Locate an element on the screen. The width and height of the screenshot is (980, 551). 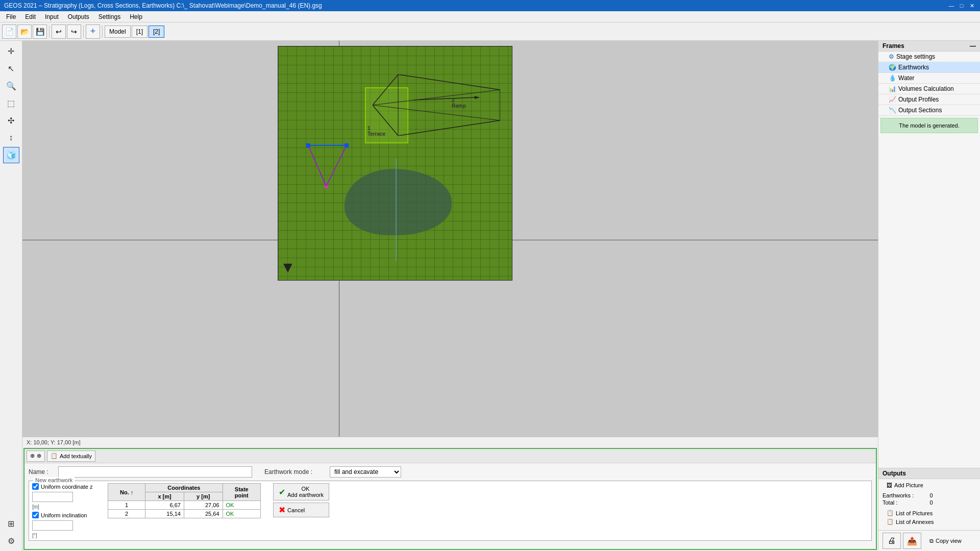
title-text: GEOS 2021 – Stratigraphy (Logs, Cross Se… is located at coordinates (163, 6).